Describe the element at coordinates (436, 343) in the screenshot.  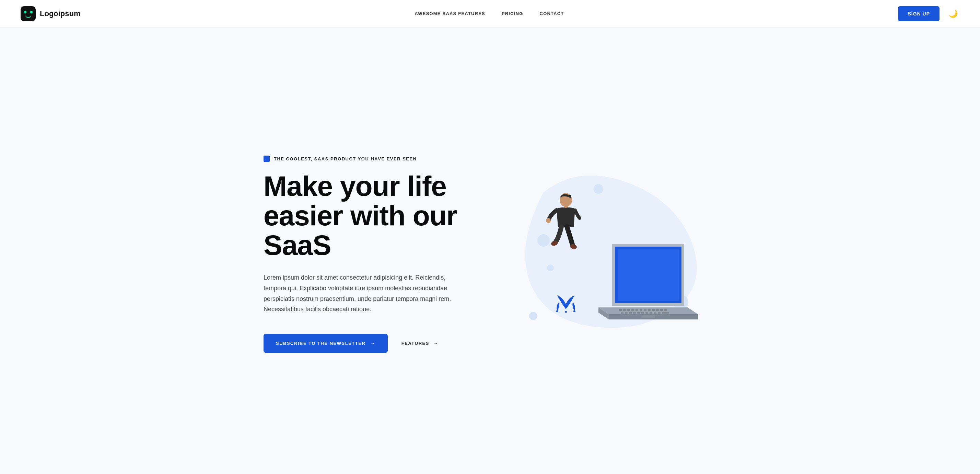
I see `arrow-right-icon-features: →` at that location.